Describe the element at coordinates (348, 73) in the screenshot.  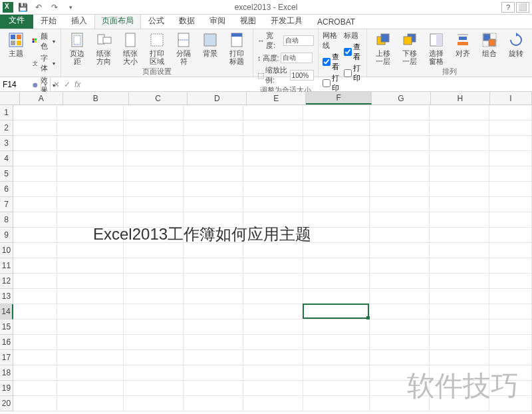
I see `headings-print-check` at that location.